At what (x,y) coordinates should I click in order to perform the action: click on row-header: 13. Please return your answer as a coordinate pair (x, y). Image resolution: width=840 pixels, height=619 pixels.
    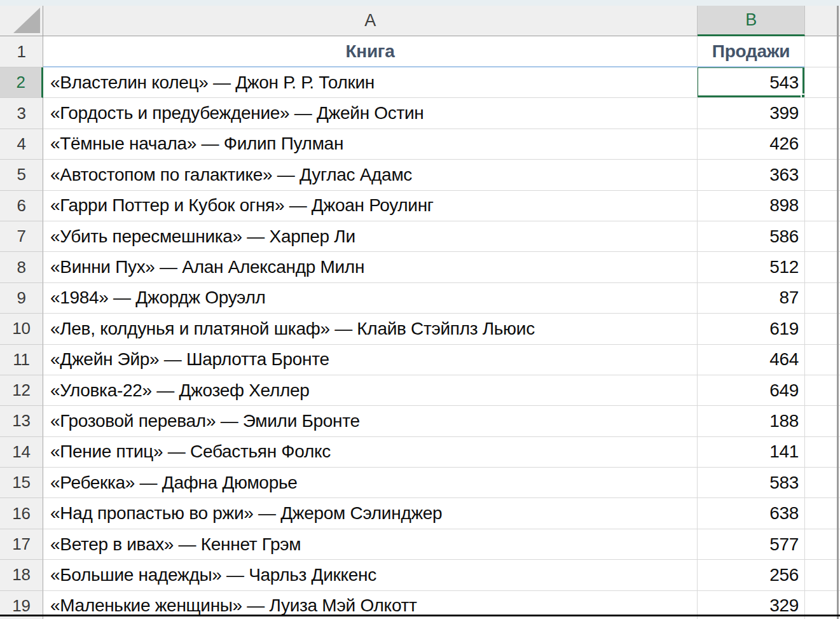
    Looking at the image, I should click on (22, 421).